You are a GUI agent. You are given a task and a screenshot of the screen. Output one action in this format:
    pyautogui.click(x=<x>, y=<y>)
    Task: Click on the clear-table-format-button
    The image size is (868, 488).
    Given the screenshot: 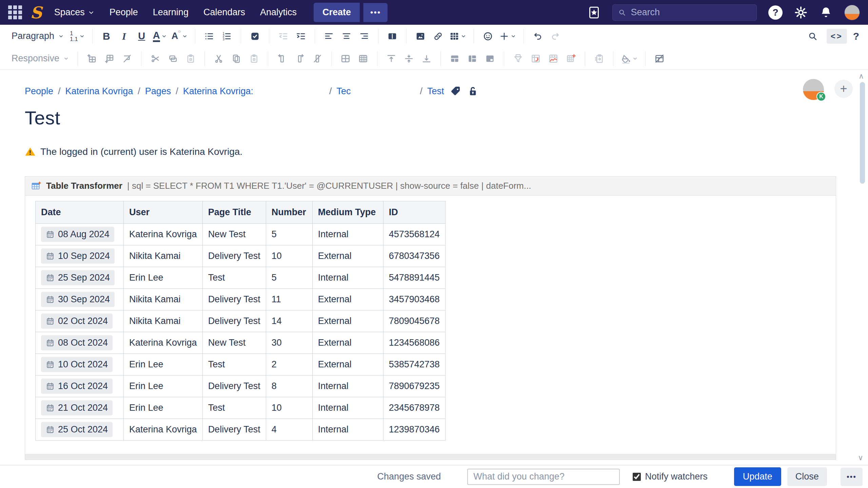 What is the action you would take?
    pyautogui.click(x=659, y=59)
    